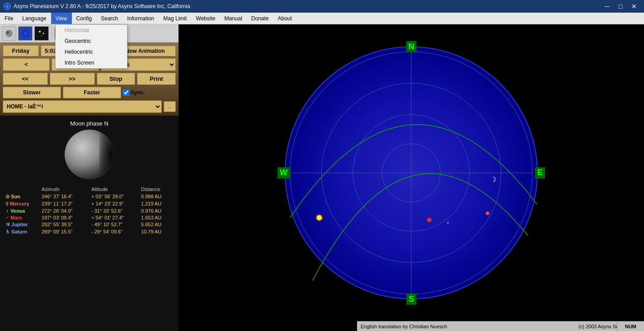  Describe the element at coordinates (89, 124) in the screenshot. I see `moon-label: Moon phase N` at that location.